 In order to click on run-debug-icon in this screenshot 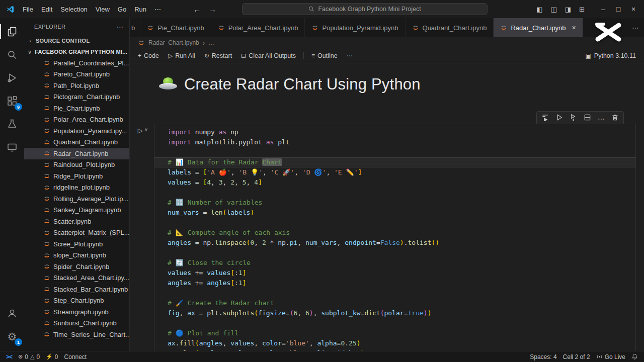, I will do `click(12, 78)`.